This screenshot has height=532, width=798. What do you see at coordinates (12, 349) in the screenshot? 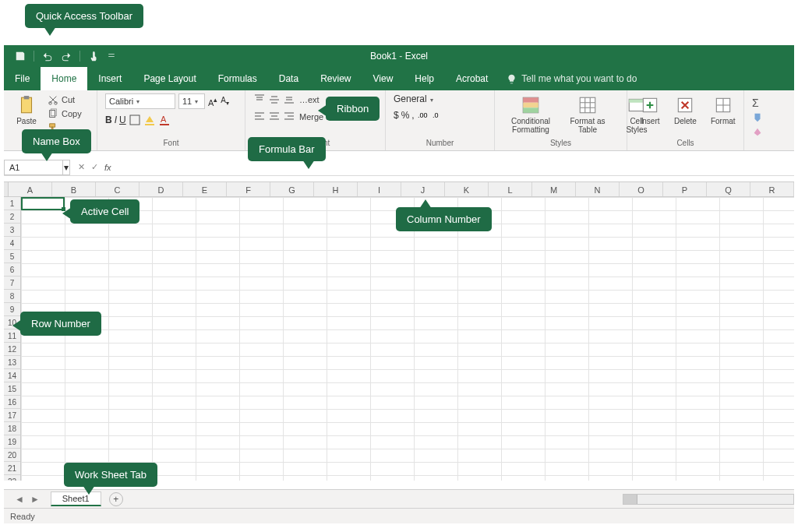
I see `row-header: 12` at bounding box center [12, 349].